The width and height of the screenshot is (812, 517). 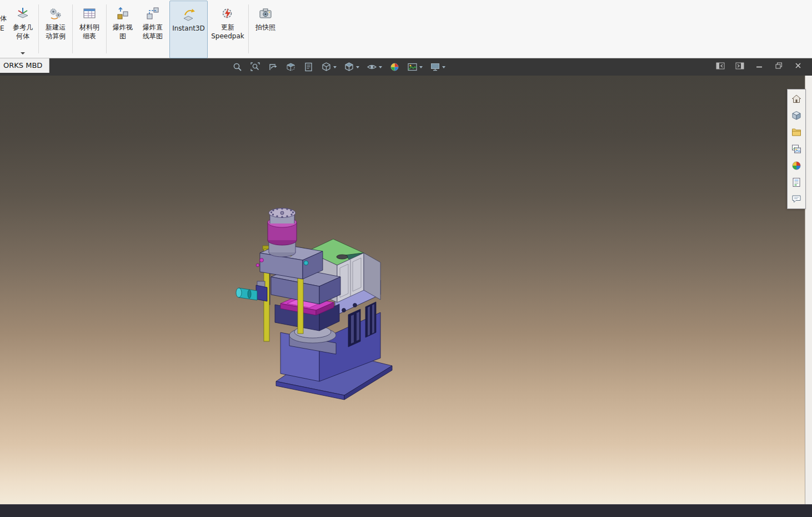 I want to click on ribbon-button-explode-line-sketch: 爆炸直 线草图, so click(x=153, y=29).